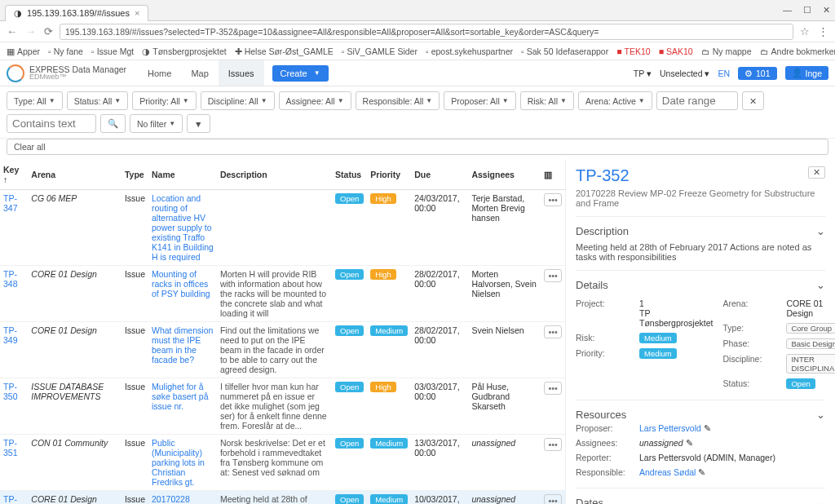 The image size is (835, 504). Describe the element at coordinates (470, 51) in the screenshot. I see `bookmark-item: ▫ epost.sykehuspartner` at that location.